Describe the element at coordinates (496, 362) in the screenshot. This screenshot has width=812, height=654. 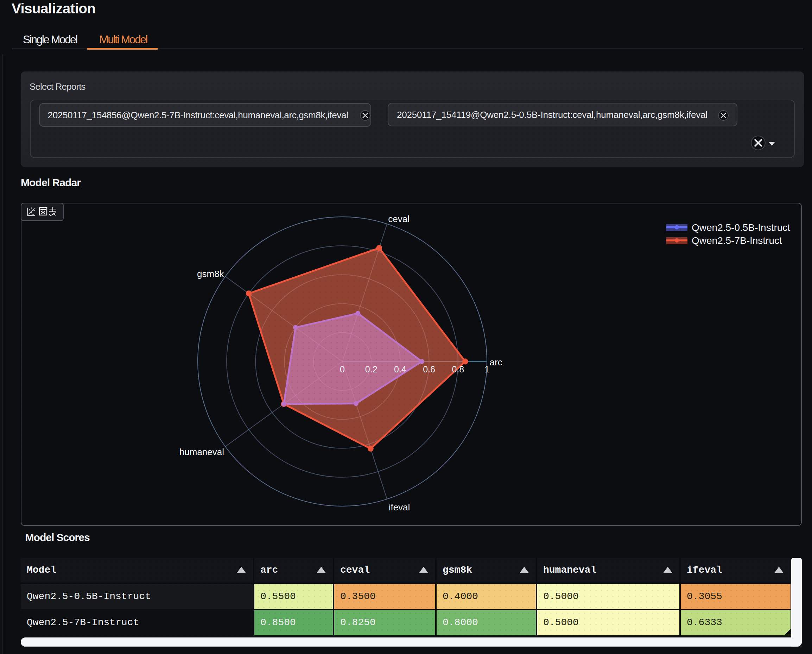
I see `svg-text: arc` at that location.